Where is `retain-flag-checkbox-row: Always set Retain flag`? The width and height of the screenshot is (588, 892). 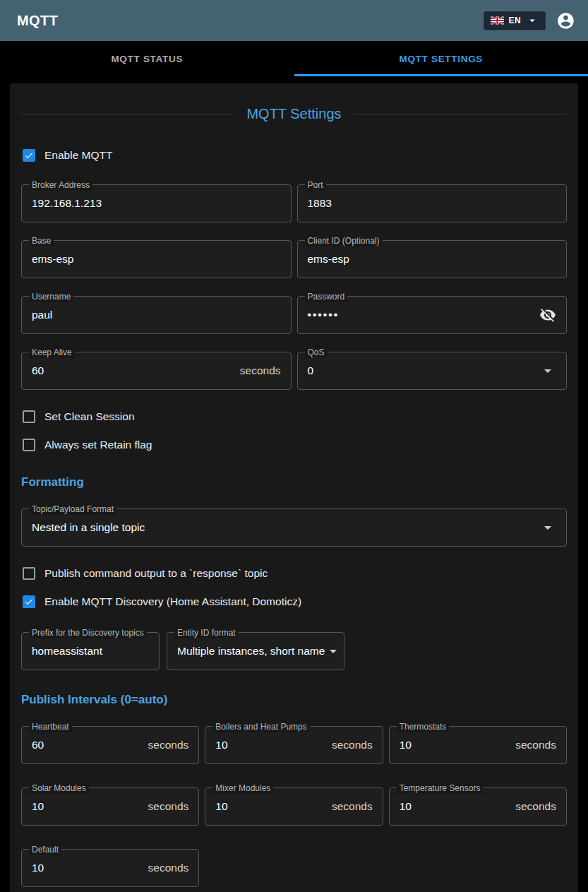 retain-flag-checkbox-row: Always set Retain flag is located at coordinates (294, 445).